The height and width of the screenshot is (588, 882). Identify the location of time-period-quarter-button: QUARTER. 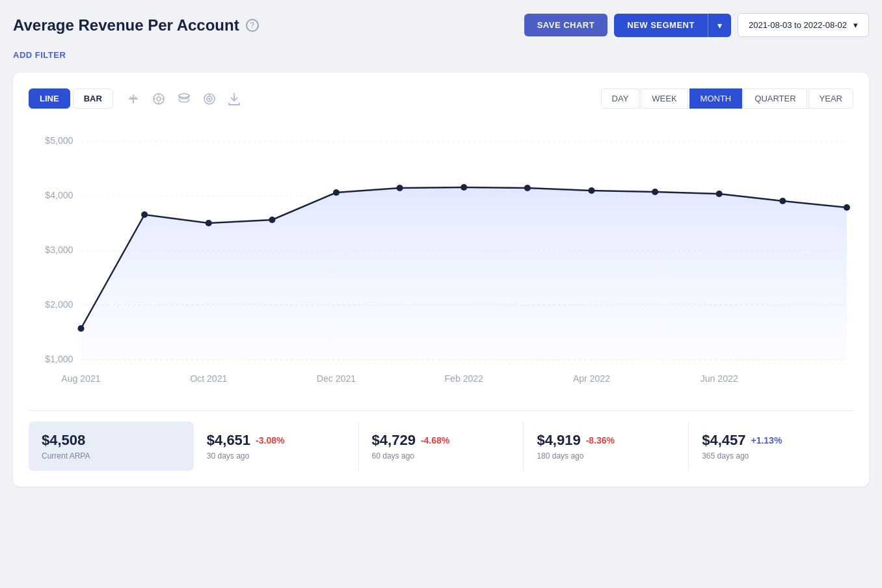
(775, 99).